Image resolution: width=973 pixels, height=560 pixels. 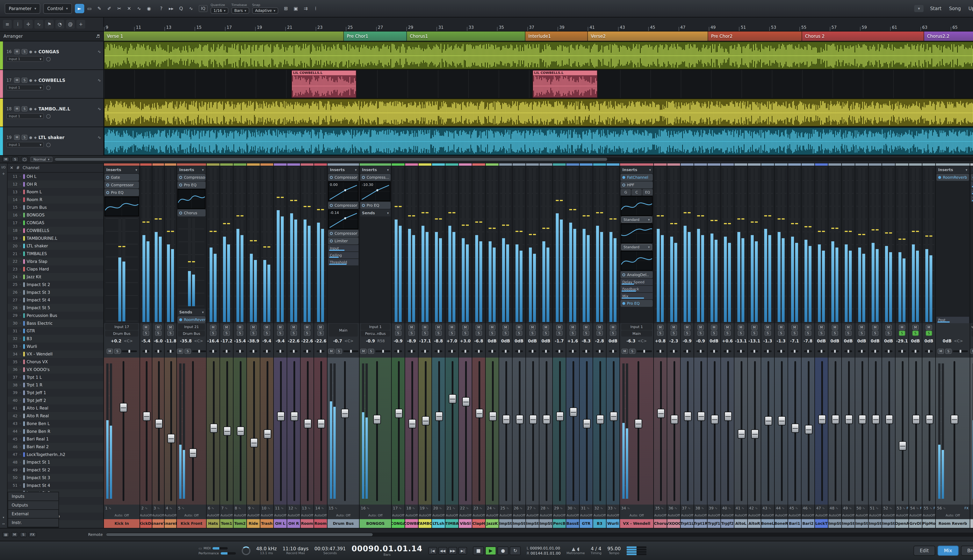 I want to click on parameter-dropdown: Parameter▾, so click(x=22, y=8).